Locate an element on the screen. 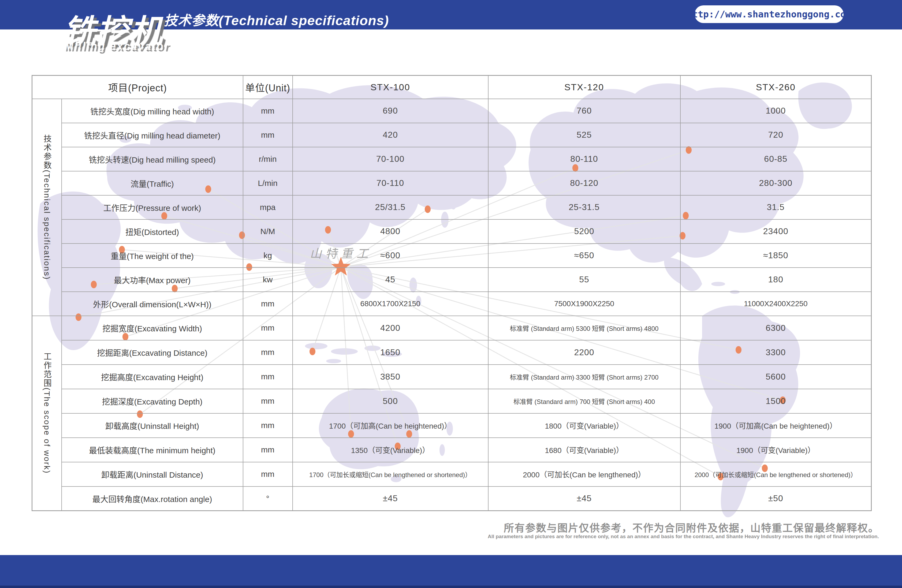  value-cell-stx-100: 25/31.5 is located at coordinates (390, 207).